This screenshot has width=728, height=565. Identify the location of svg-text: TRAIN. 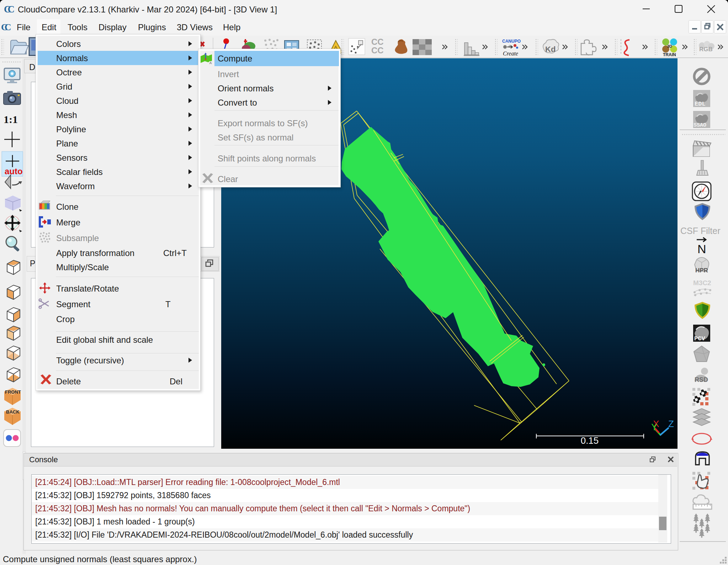
(669, 55).